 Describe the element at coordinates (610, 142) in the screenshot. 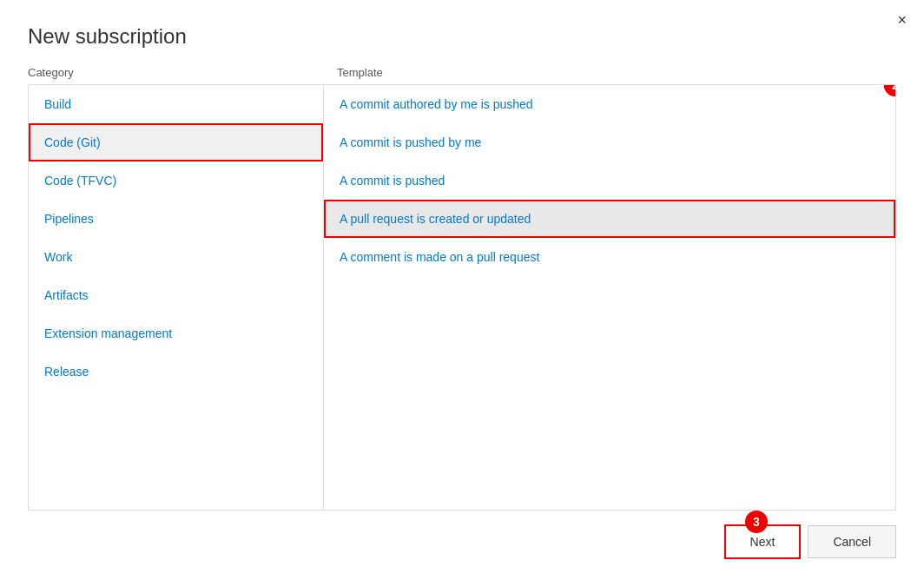

I see `template-item-commit-pushed-by-me: A commit is pushed by me` at that location.